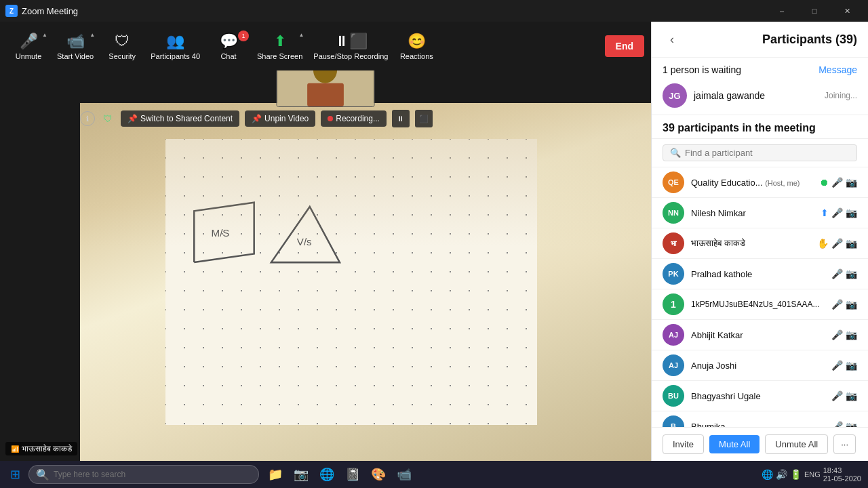 This screenshot has height=488, width=868. Describe the element at coordinates (730, 96) in the screenshot. I see `waiting-person-name: jaimala gawande` at that location.